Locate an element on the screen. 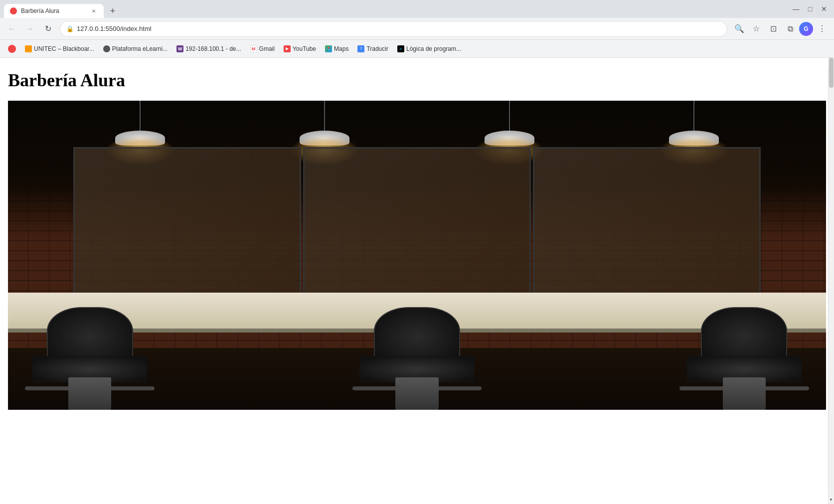  split-screen-button: ⧉ is located at coordinates (790, 29).